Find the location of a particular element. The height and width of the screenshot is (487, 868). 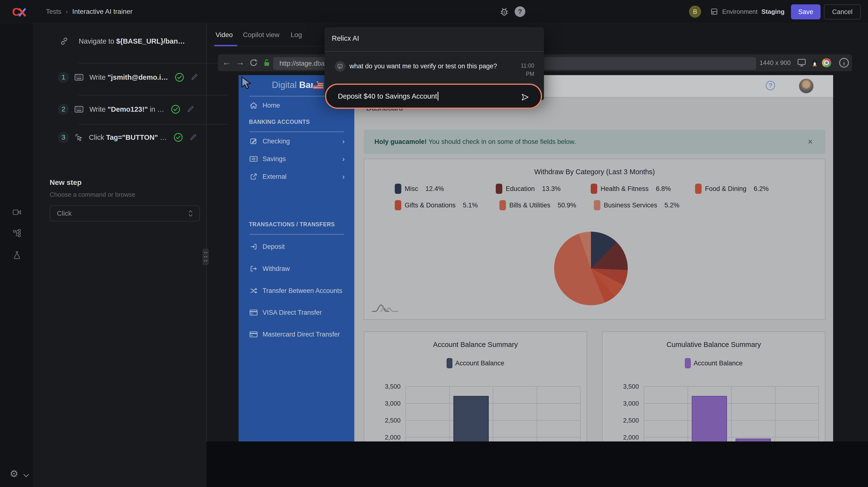

chrome-icon is located at coordinates (827, 63).